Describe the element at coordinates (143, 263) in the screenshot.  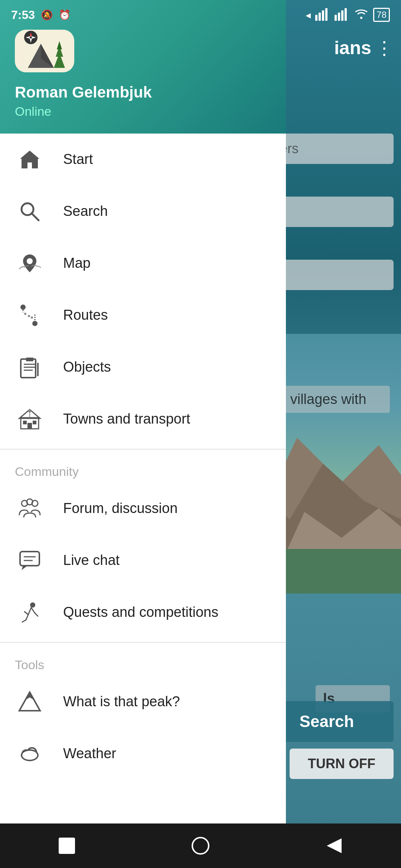
I see `nav-item-map: Map` at that location.